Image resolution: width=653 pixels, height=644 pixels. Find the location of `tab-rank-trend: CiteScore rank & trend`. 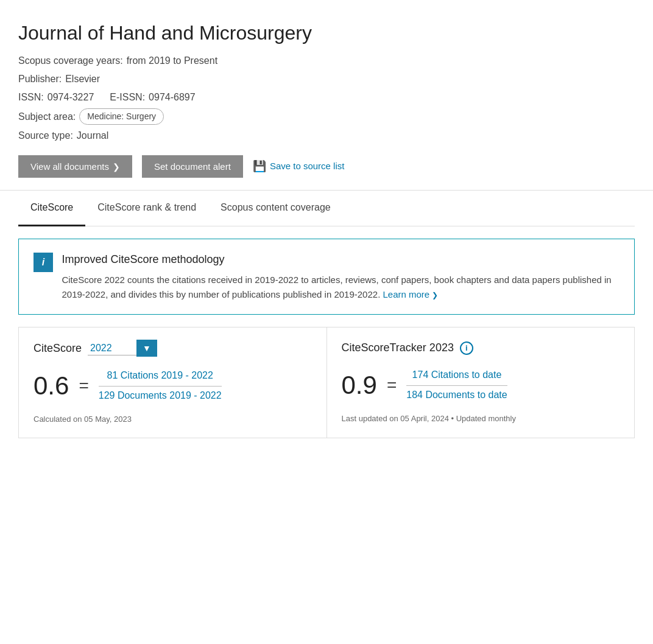

tab-rank-trend: CiteScore rank & trend is located at coordinates (147, 208).